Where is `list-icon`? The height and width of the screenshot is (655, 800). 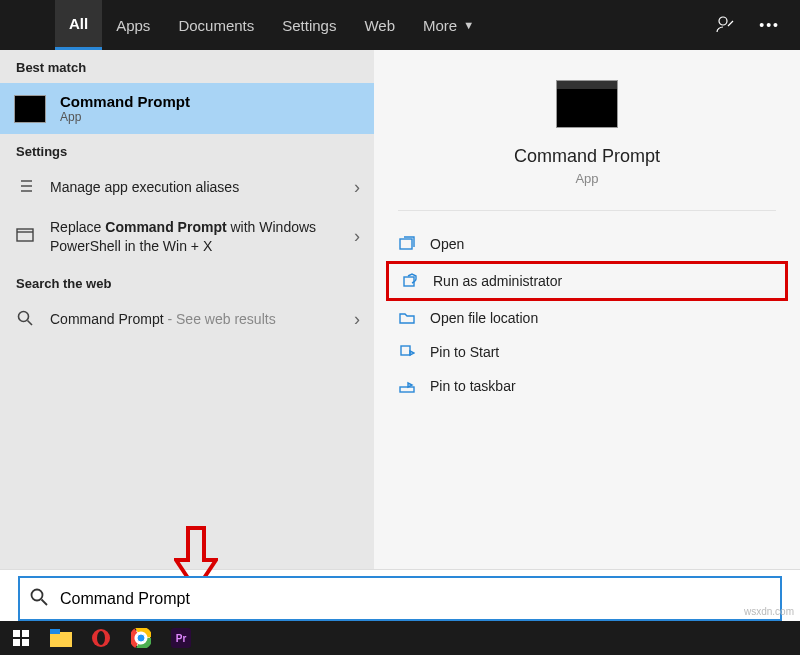 list-icon is located at coordinates (25, 188).